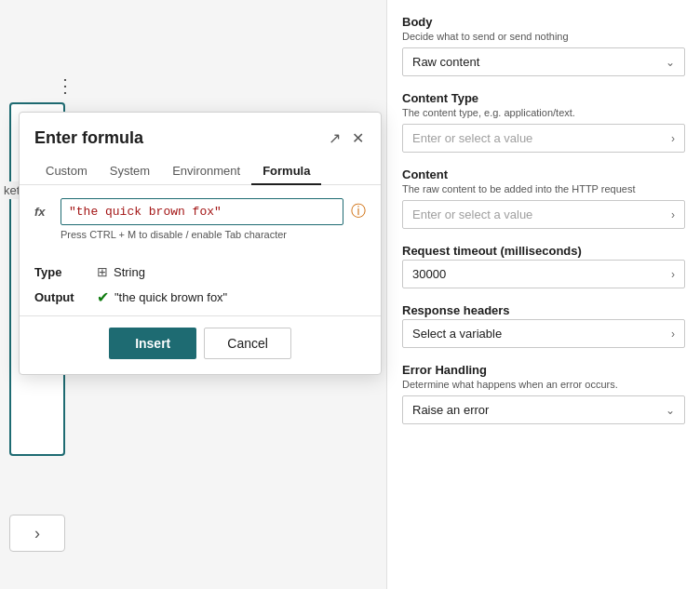  What do you see at coordinates (121, 272) in the screenshot?
I see `type-value-row: ⊞ String` at bounding box center [121, 272].